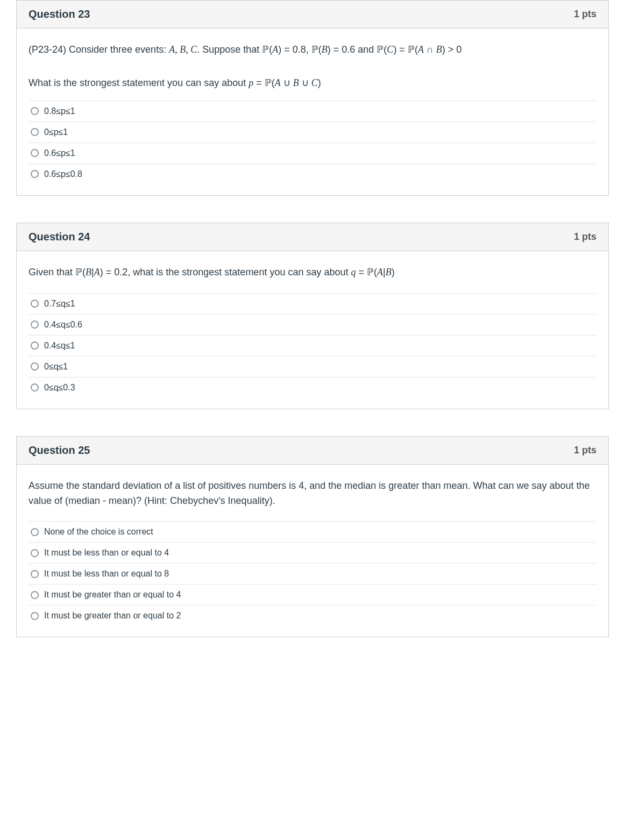  What do you see at coordinates (312, 574) in the screenshot?
I see `answer-option: It must be less than or equal to 8` at bounding box center [312, 574].